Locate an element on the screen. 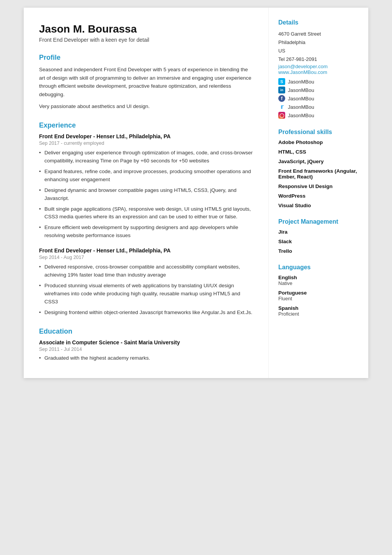 The image size is (392, 555). social-skype: S JasonMBou is located at coordinates (318, 82).